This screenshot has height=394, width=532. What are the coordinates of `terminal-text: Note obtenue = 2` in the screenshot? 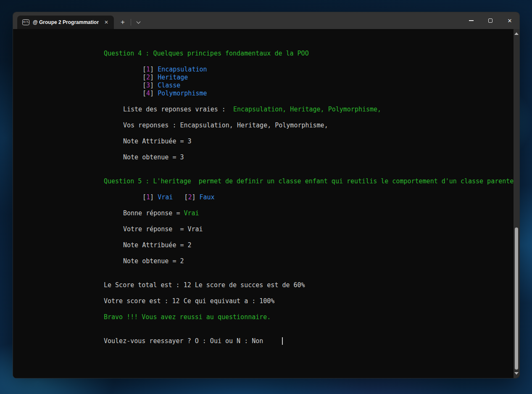 It's located at (154, 261).